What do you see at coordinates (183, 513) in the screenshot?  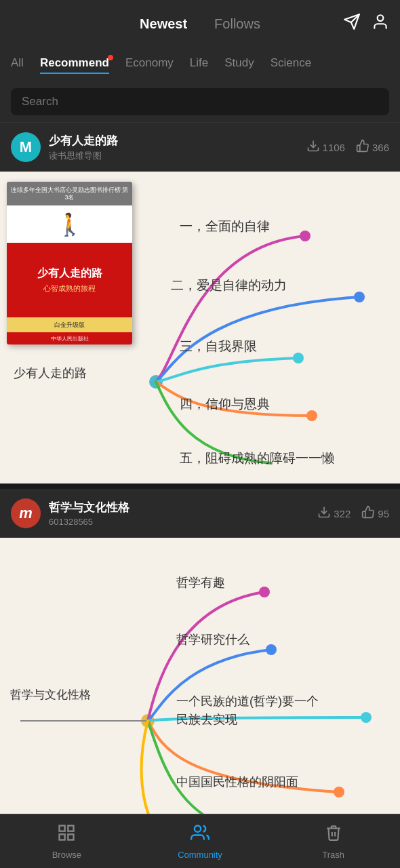 I see `card-2-meta: 哲学与文化性格 601328565` at bounding box center [183, 513].